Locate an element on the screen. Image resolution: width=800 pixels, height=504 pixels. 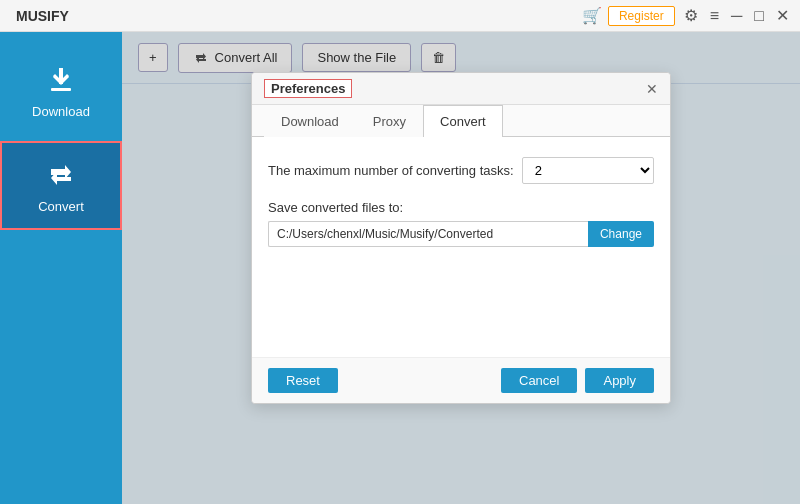
cancel-button: Cancel is located at coordinates (539, 380).